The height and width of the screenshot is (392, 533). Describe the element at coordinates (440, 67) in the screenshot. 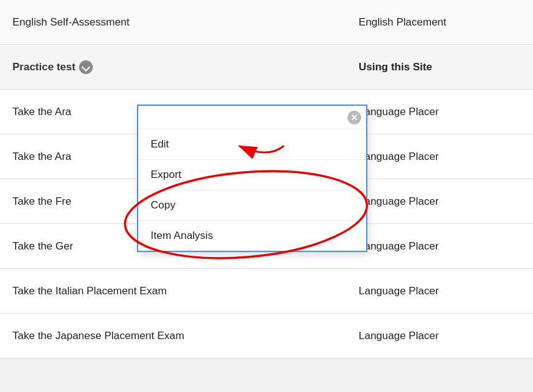

I see `practice-test-right: Using this Site` at that location.